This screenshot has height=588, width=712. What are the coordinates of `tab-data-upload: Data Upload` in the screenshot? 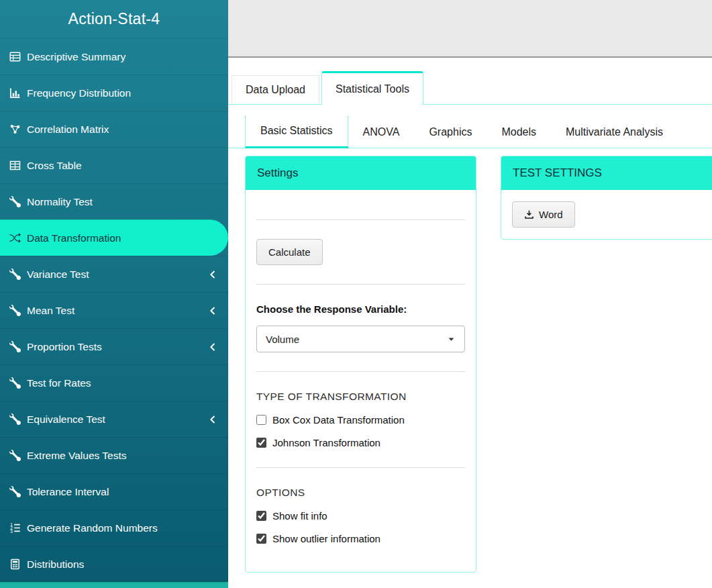 It's located at (275, 90).